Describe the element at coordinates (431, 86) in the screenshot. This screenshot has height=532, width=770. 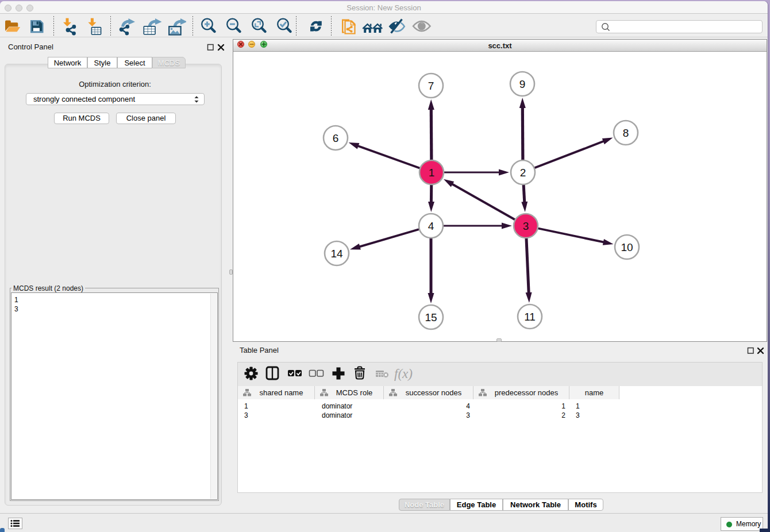
I see `svg-text: 7` at that location.